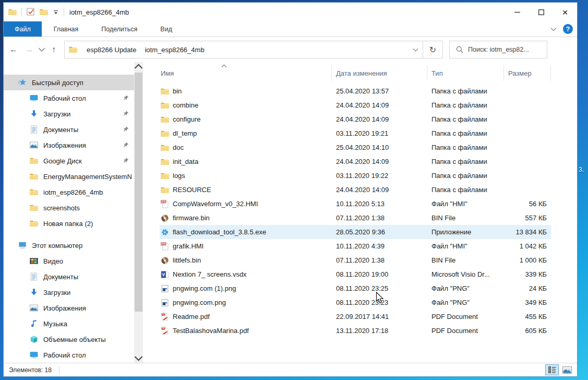 This screenshot has width=588, height=380. What do you see at coordinates (69, 192) in the screenshot?
I see `sidebar-item: iotm_esp8266_4mb` at bounding box center [69, 192].